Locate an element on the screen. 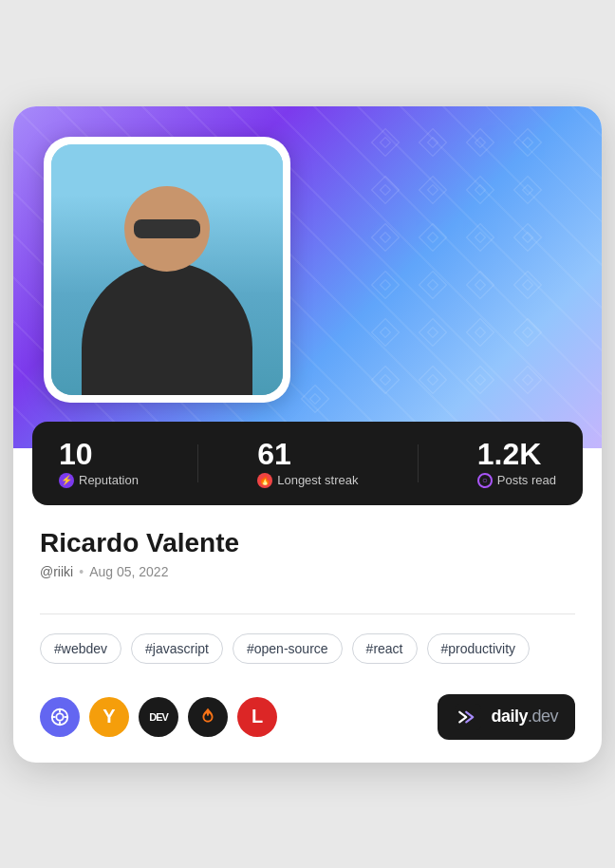 The height and width of the screenshot is (868, 615). sunglasses is located at coordinates (167, 229).